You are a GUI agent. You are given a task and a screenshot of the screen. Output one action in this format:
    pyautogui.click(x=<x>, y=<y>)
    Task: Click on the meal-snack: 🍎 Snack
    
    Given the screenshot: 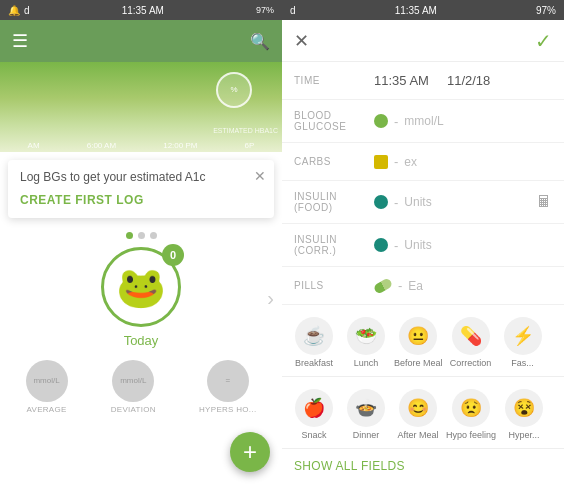 What is the action you would take?
    pyautogui.click(x=314, y=414)
    